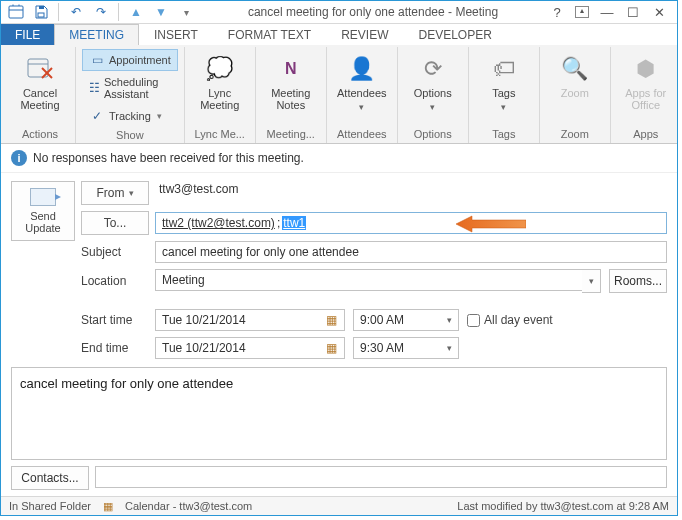 This screenshot has height=520, width=682. Describe the element at coordinates (168, 158) in the screenshot. I see `info-text: No responses have been received for this…` at that location.